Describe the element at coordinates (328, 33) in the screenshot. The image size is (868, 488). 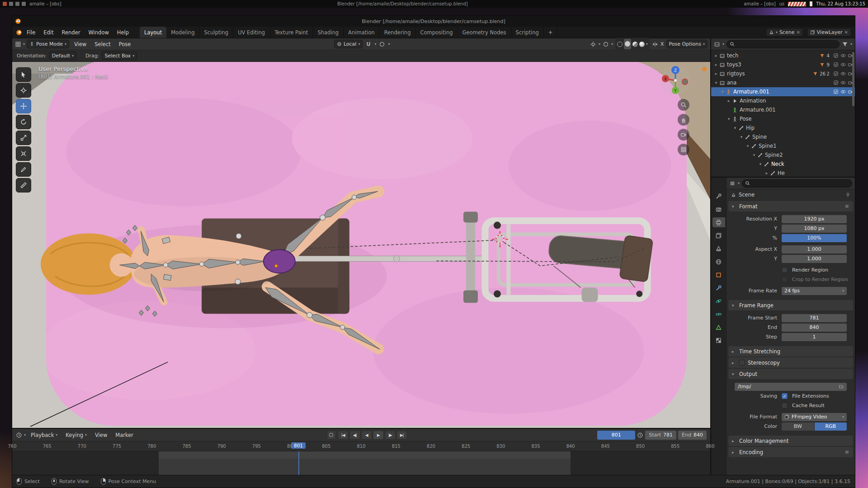
I see `tab-shading: Shading` at that location.